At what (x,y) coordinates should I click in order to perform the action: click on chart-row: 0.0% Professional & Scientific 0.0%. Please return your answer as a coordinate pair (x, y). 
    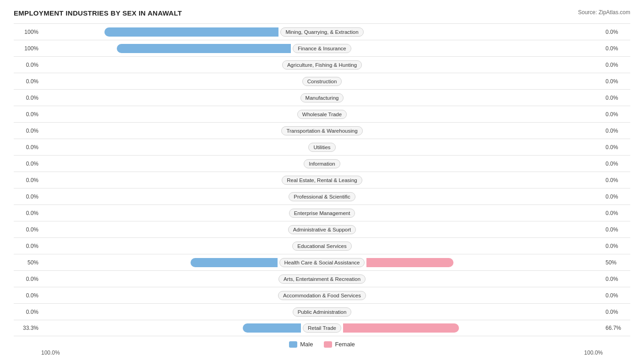
    Looking at the image, I should click on (322, 196).